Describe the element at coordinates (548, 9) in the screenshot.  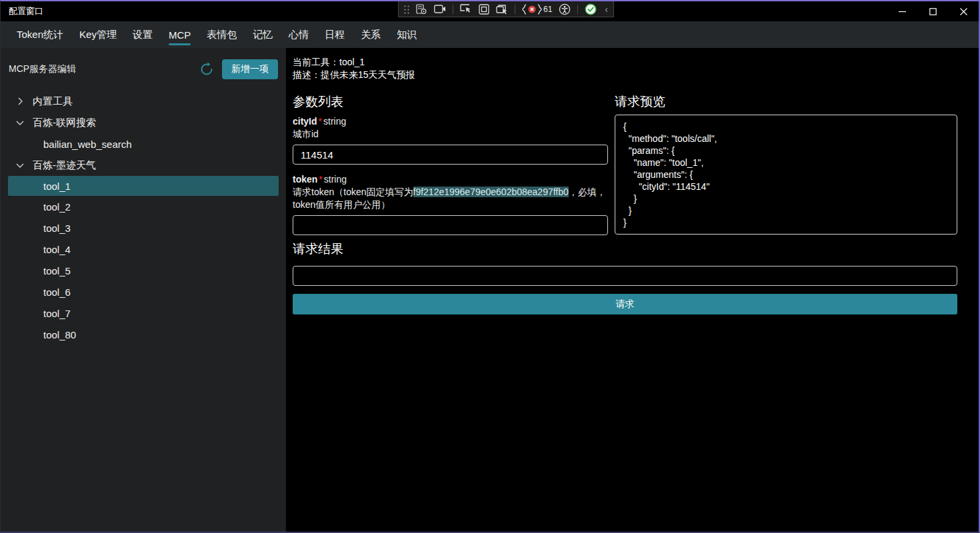
I see `error-count: 61` at that location.